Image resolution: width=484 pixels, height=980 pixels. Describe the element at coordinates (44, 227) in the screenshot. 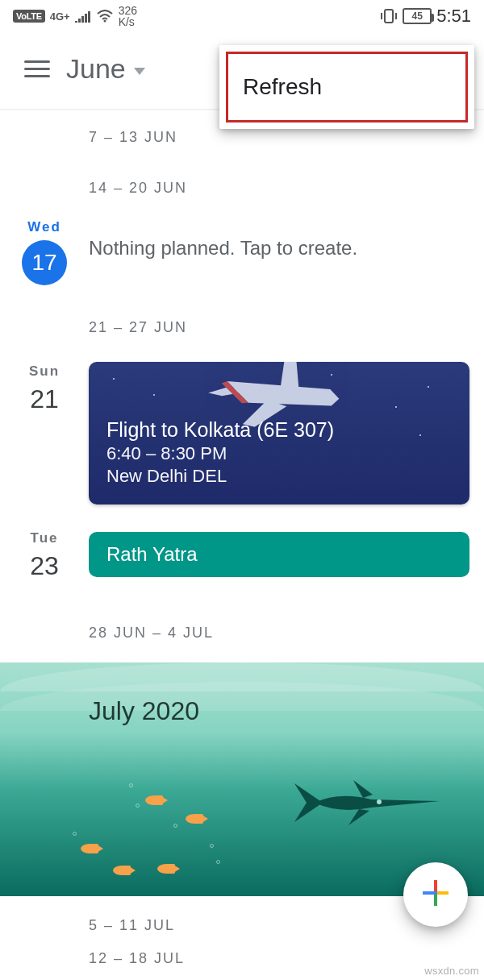

I see `today-dow: Wed` at that location.